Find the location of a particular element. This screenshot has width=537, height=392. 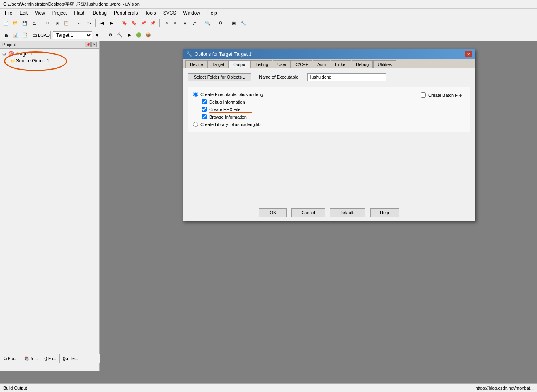

tb2-build1: ⚙ is located at coordinates (110, 35).